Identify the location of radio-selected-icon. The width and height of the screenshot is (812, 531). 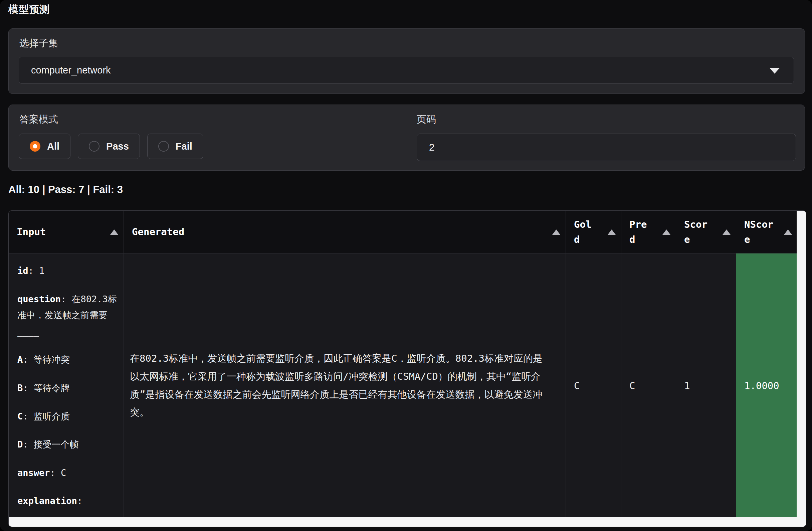
(35, 146).